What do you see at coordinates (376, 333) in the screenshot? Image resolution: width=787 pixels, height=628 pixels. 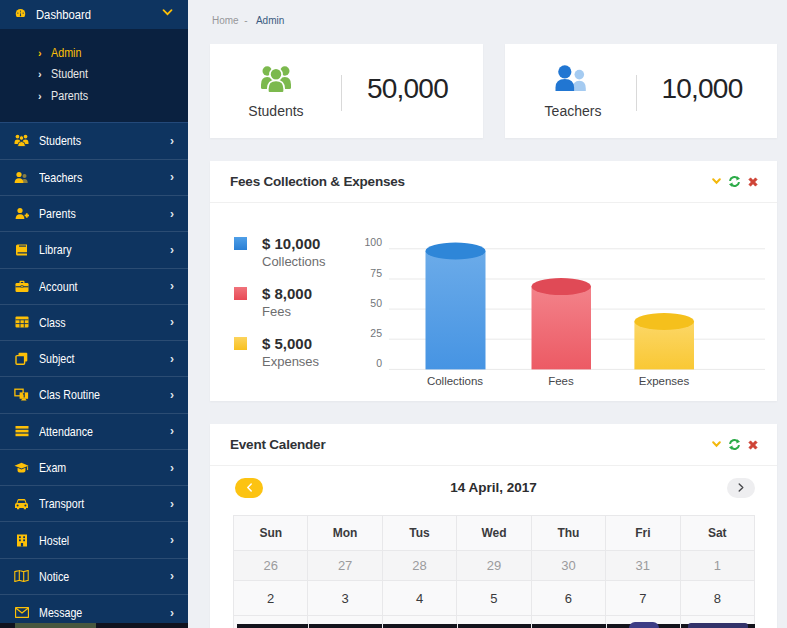 I see `svg-text: 25` at bounding box center [376, 333].